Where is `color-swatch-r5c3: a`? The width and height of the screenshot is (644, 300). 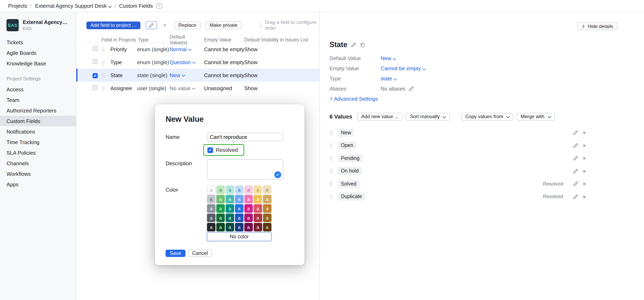
color-swatch-r5c3: a is located at coordinates (230, 227).